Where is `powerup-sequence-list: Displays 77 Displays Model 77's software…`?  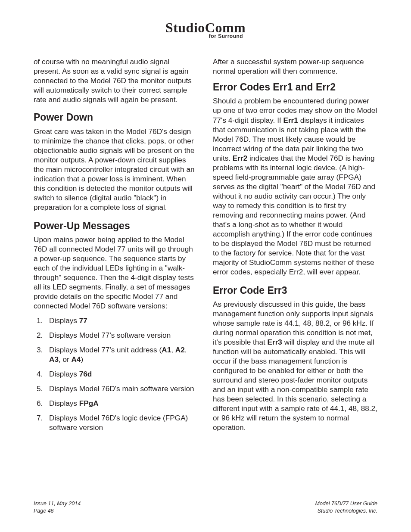
powerup-sequence-list: Displays 77 Displays Model 77's software… is located at coordinates (116, 374).